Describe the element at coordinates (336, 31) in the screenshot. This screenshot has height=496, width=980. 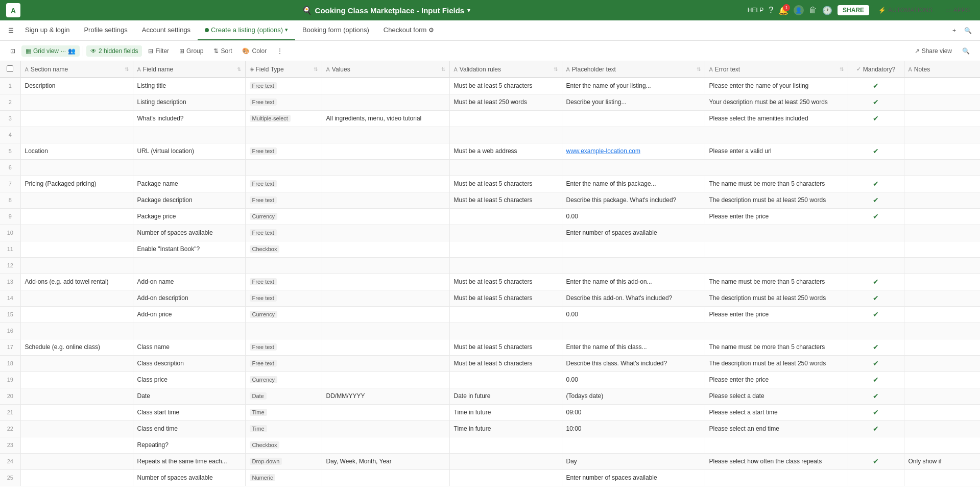
I see `tab-booking: Booking form (options)` at that location.